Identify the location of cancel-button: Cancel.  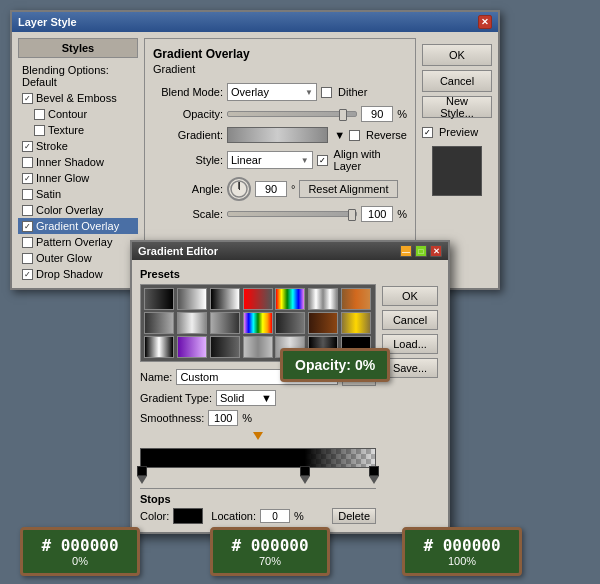
(457, 81).